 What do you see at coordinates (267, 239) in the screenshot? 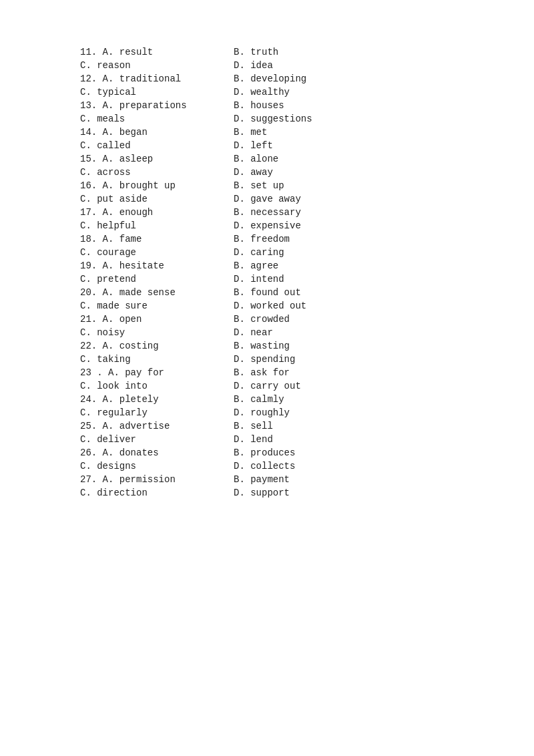
I see `question-row: 18. A. fameB. freedom` at bounding box center [267, 239].